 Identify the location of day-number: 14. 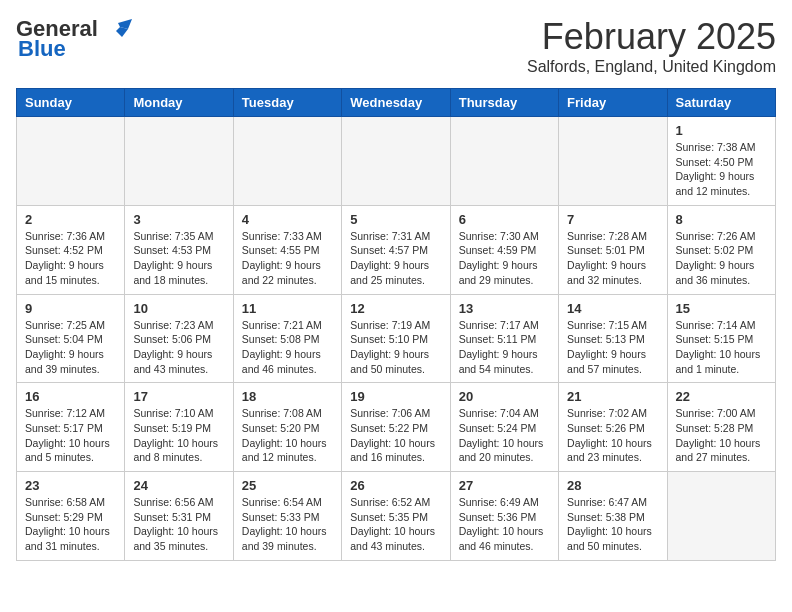
(612, 308).